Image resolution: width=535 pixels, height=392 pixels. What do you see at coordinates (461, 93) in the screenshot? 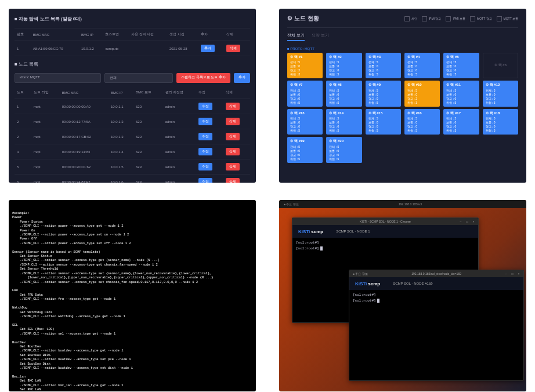
I see `rack-card: ⚙랙 #11전체 : 5보통 : 0경고 : 0위험 : 5` at bounding box center [461, 93].